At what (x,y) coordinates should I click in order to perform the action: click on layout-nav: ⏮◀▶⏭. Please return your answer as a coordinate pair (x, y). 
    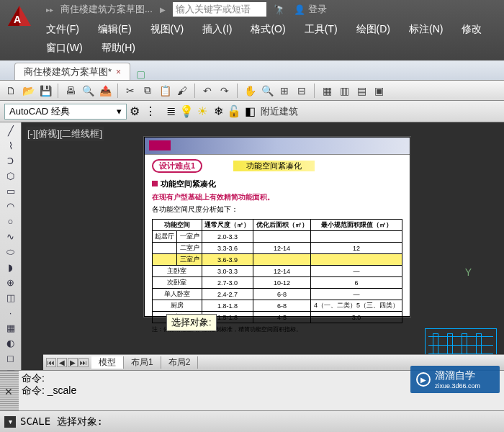
    Looking at the image, I should click on (68, 363).